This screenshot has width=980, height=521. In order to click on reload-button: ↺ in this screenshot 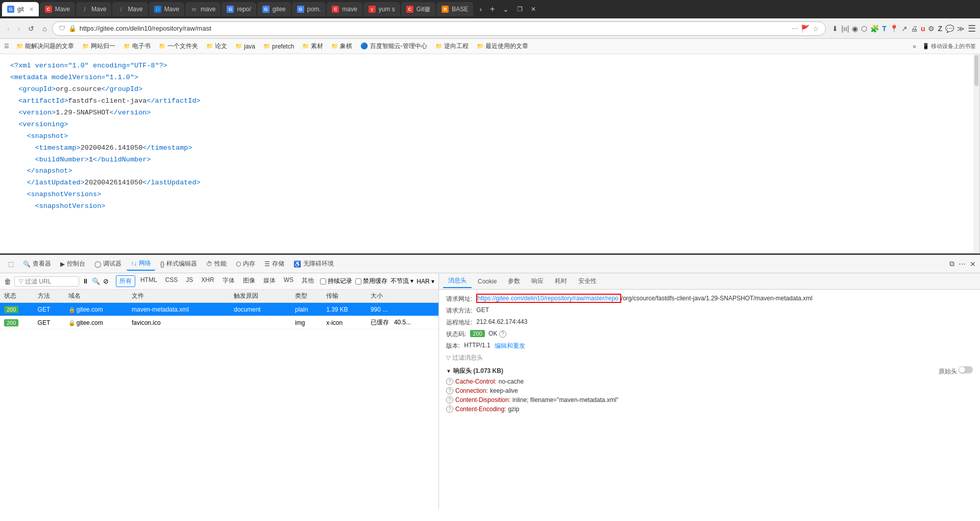, I will do `click(31, 29)`.